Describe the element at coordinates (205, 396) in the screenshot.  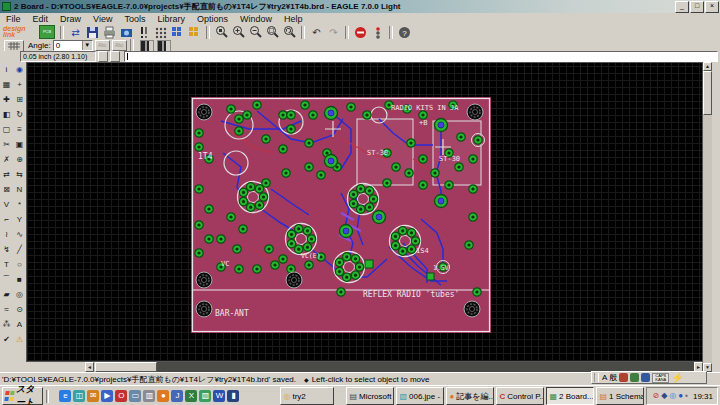
I see `picture-icon: ▧` at that location.